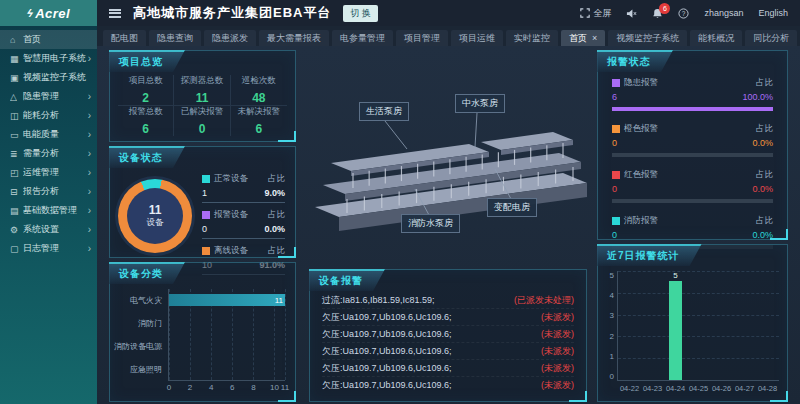 The image size is (800, 404). I want to click on fullscreen-button: 全屏, so click(596, 14).